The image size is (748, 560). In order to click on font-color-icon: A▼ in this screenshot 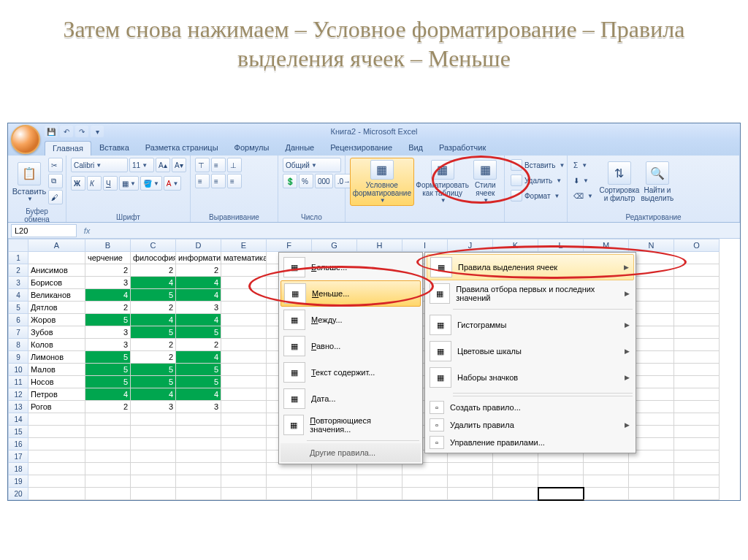, I will do `click(172, 183)`.